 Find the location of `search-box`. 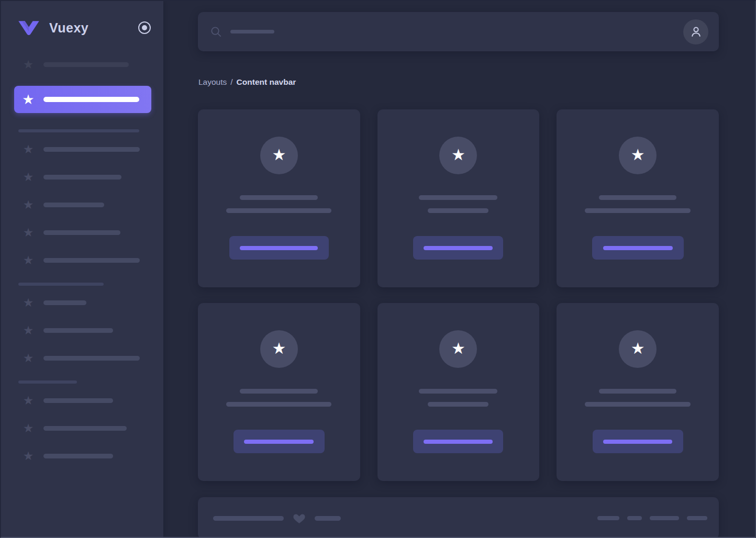

search-box is located at coordinates (447, 31).